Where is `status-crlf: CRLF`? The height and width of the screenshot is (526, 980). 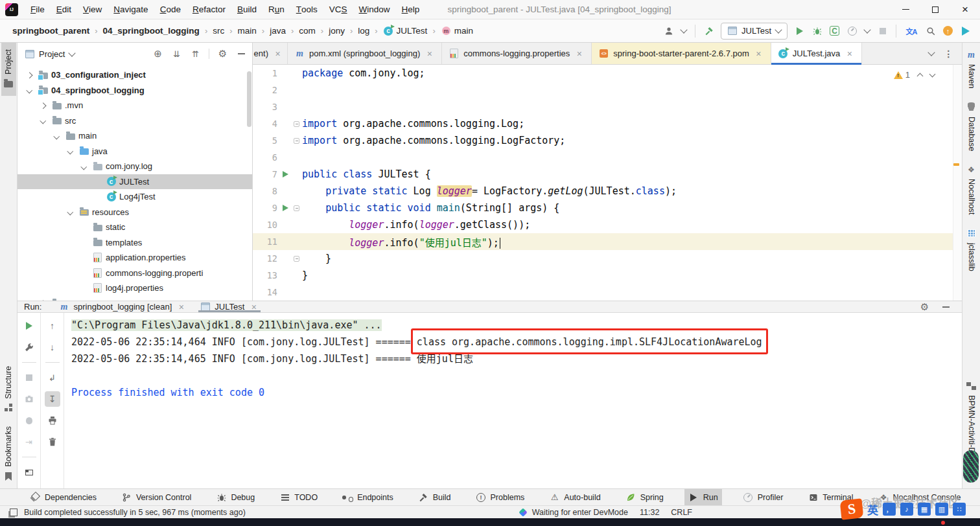 status-crlf: CRLF is located at coordinates (682, 512).